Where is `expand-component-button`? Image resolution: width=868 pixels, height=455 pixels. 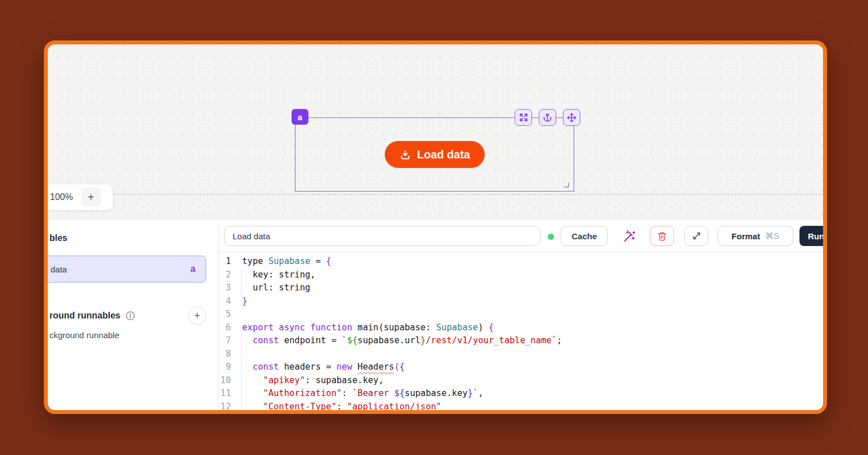 expand-component-button is located at coordinates (524, 117).